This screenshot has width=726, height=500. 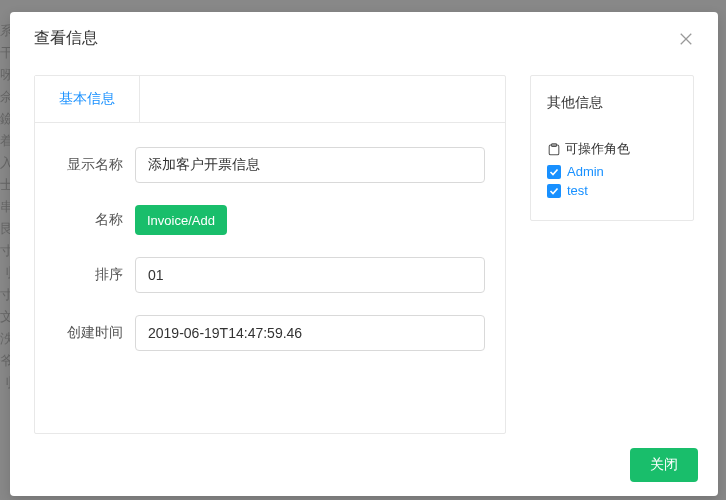 What do you see at coordinates (95, 275) in the screenshot?
I see `label-sort: 排序` at bounding box center [95, 275].